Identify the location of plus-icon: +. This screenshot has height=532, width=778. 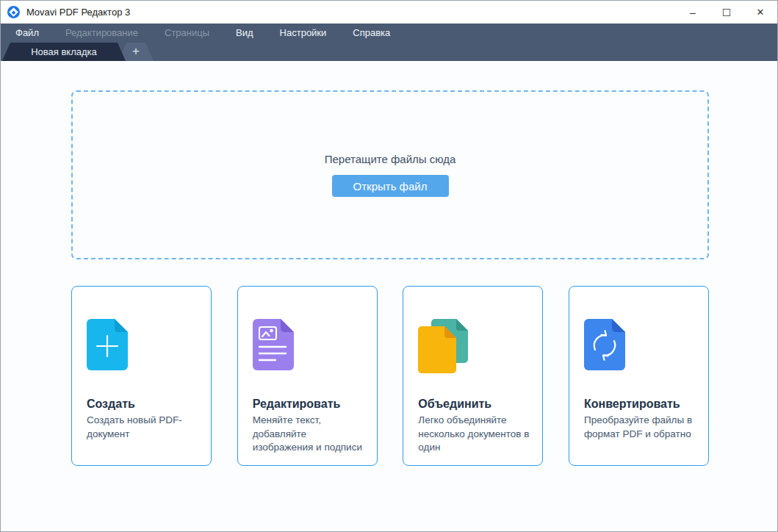
(136, 51).